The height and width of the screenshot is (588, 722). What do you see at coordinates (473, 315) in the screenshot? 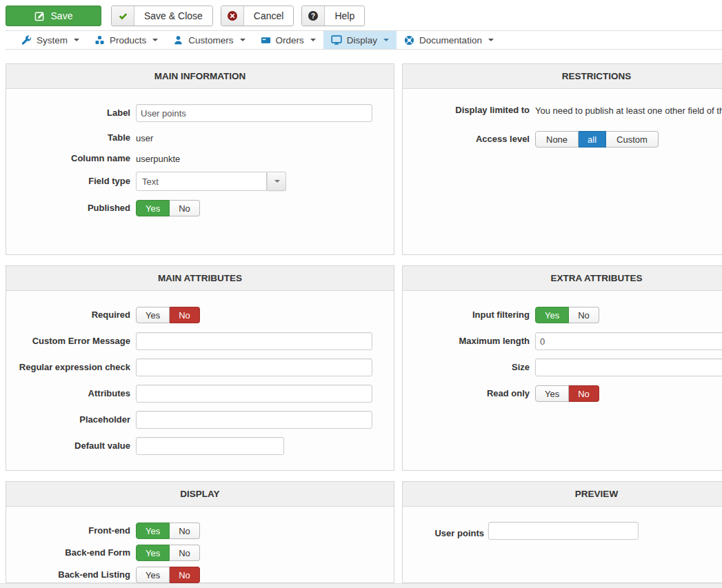
I see `input-filtering-label: Input filtering` at bounding box center [473, 315].